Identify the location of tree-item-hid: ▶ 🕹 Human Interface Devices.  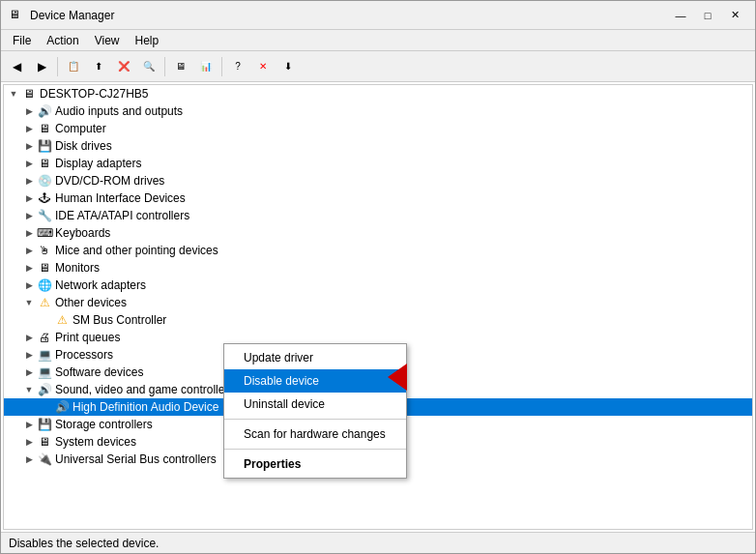
(378, 198).